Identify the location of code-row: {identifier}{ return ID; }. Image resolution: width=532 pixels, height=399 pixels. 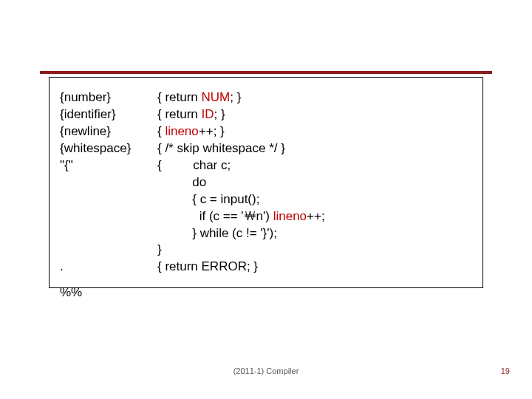
(266, 115).